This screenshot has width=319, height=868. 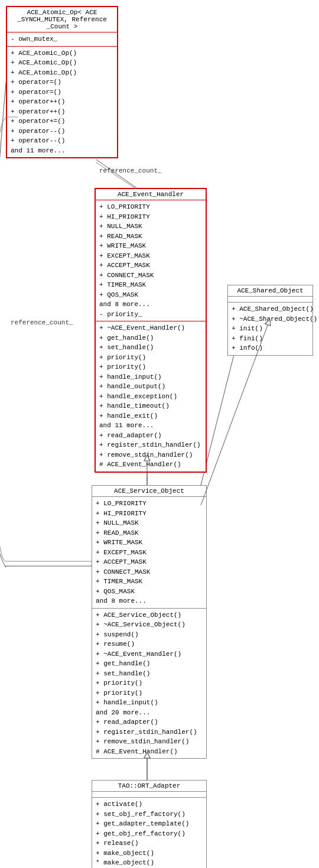 What do you see at coordinates (151, 275) in the screenshot?
I see `eh-a8: + CONNECT_MASK` at bounding box center [151, 275].